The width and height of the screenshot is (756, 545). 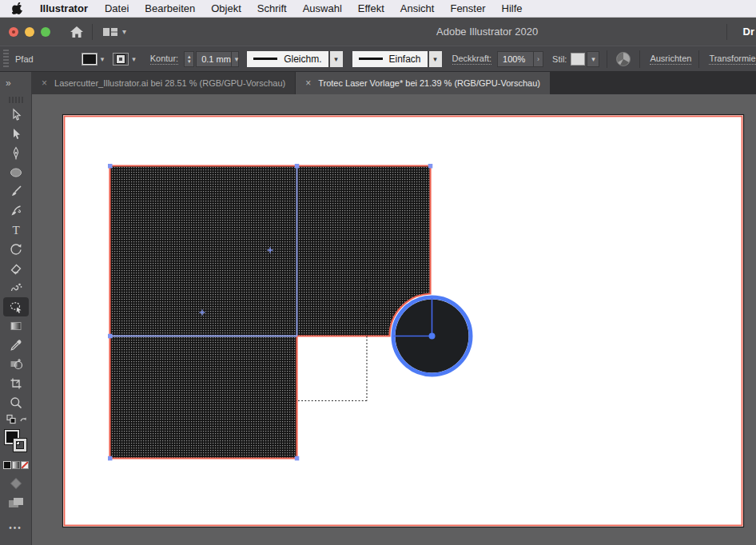 What do you see at coordinates (323, 9) in the screenshot?
I see `menu-auswahl: Auswahl` at bounding box center [323, 9].